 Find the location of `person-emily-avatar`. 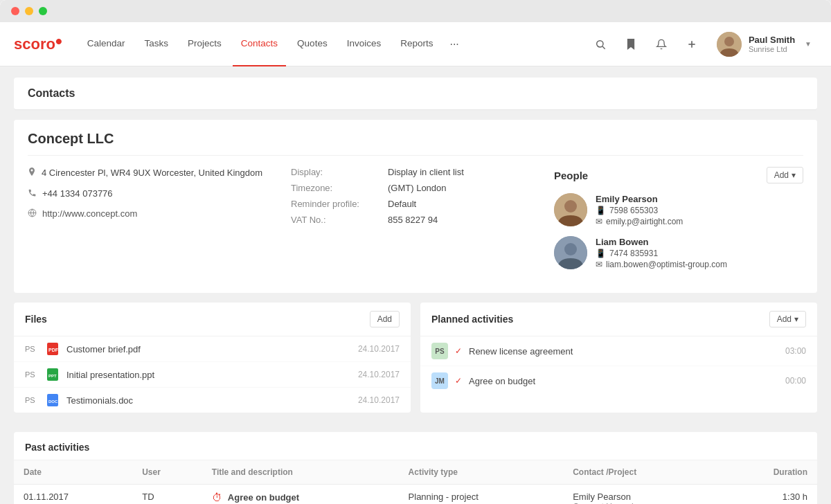

person-emily-avatar is located at coordinates (571, 210).